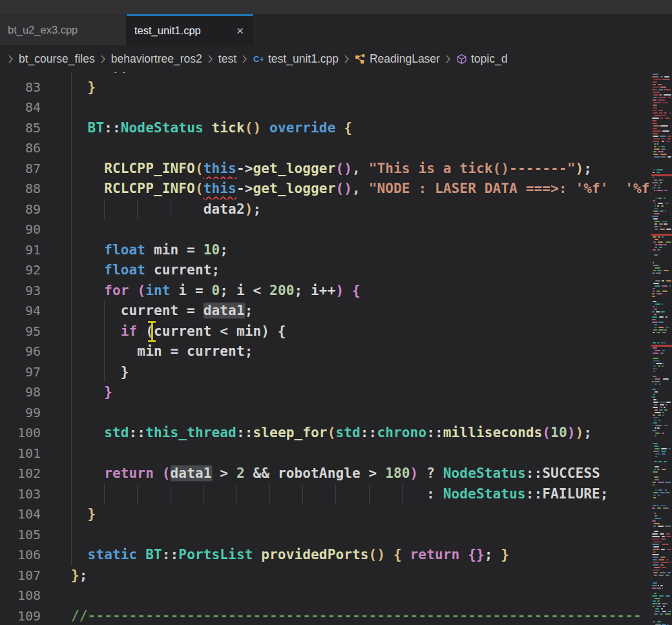 Image resolution: width=672 pixels, height=625 pixels. I want to click on code-line: return (data1 > 2 && robotAngle > 180) ?…, so click(346, 474).